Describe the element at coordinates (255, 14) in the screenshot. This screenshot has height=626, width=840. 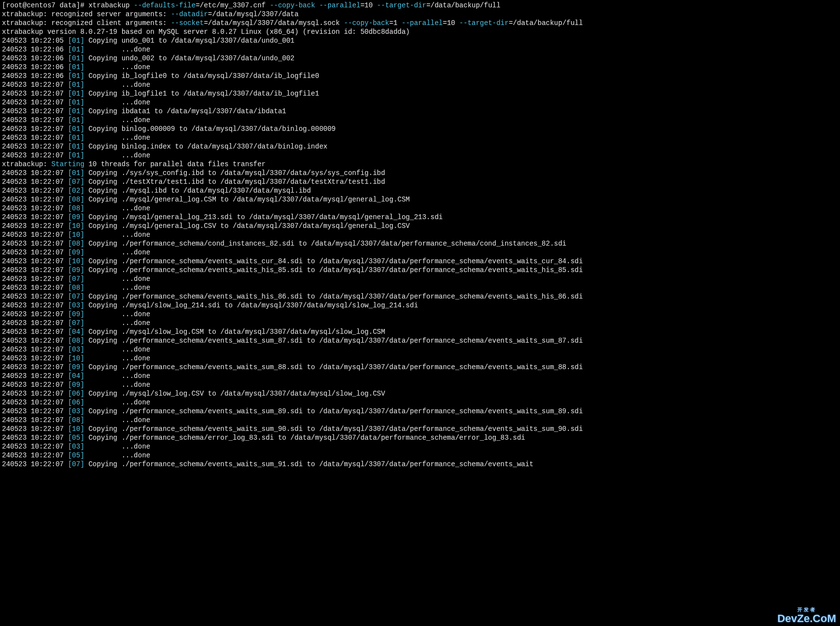
I see `header-value: =/data/mysql/3307/data` at that location.